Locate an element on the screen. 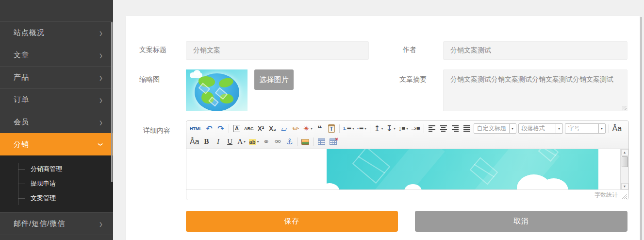  paste-text-icon: T is located at coordinates (331, 129).